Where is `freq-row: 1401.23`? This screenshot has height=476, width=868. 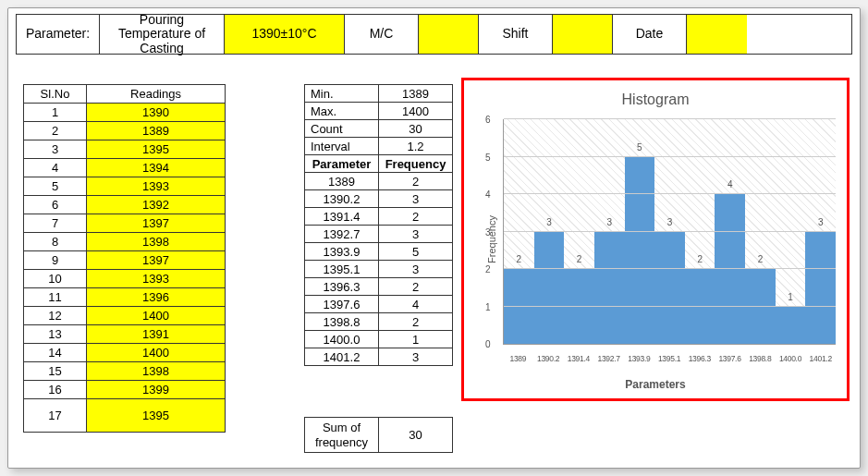
freq-row: 1401.23 is located at coordinates (379, 357).